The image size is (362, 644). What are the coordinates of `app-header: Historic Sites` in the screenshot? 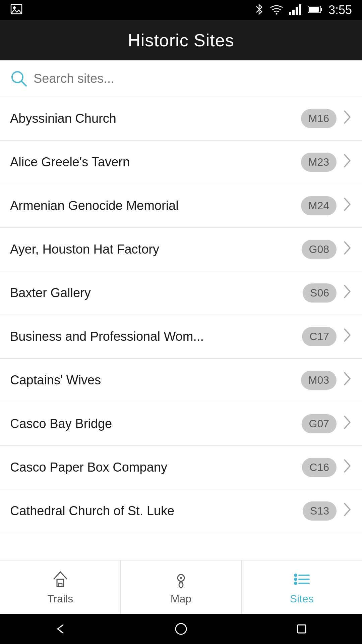 It's located at (181, 40).